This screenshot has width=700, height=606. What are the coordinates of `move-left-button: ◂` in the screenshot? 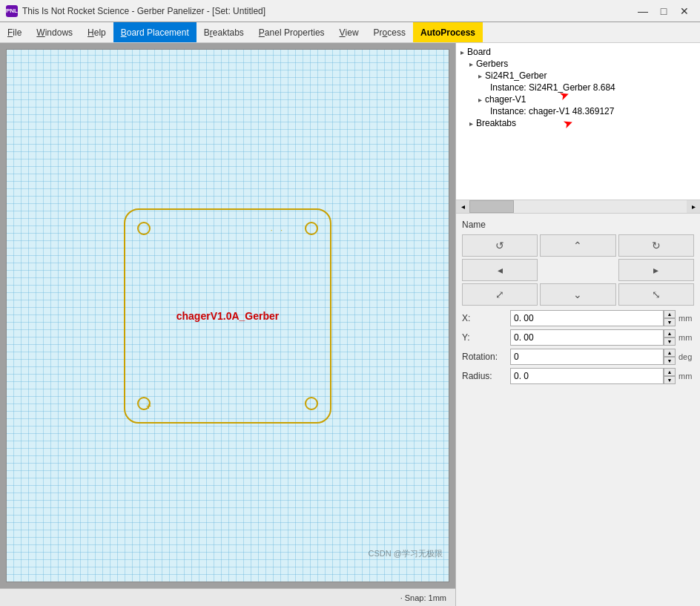 It's located at (500, 270).